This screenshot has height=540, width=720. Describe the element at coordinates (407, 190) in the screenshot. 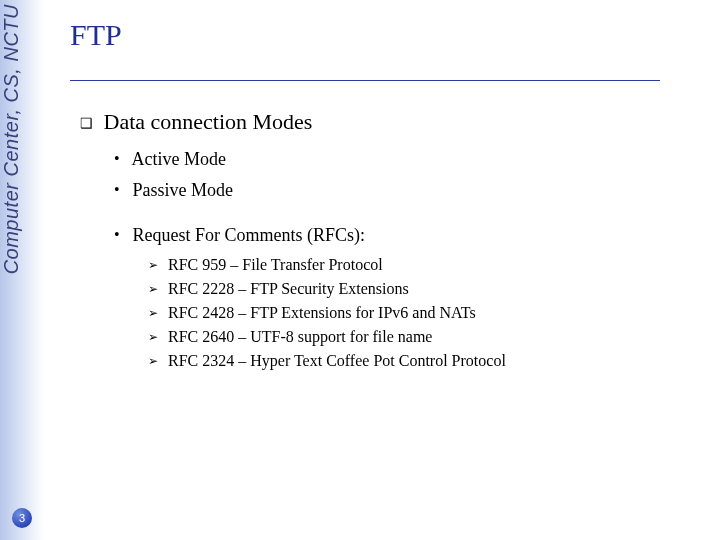

I see `list-item: • Passive Mode` at that location.